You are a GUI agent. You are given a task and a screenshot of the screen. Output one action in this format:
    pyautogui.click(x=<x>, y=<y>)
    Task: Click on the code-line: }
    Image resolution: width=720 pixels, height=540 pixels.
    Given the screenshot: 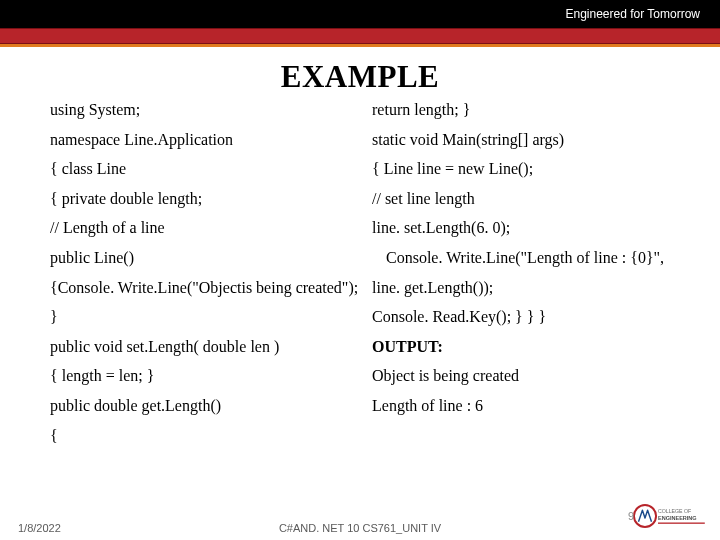 What is the action you would take?
    pyautogui.click(x=210, y=317)
    